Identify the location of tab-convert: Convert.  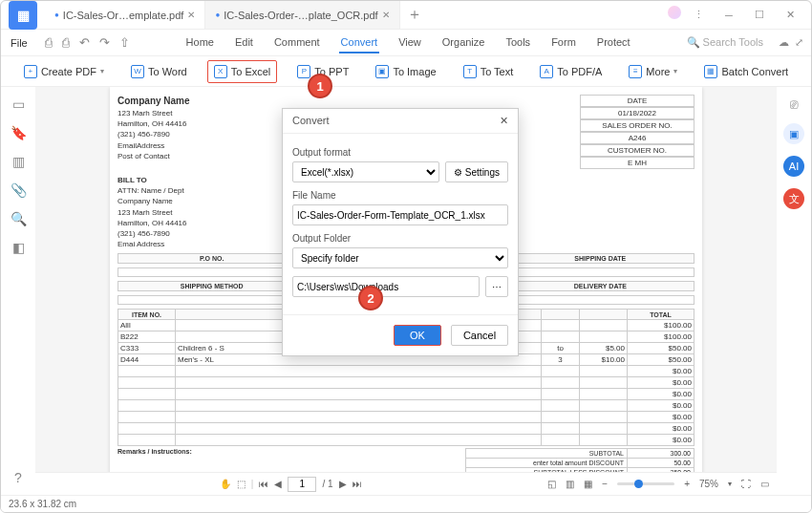
(359, 43).